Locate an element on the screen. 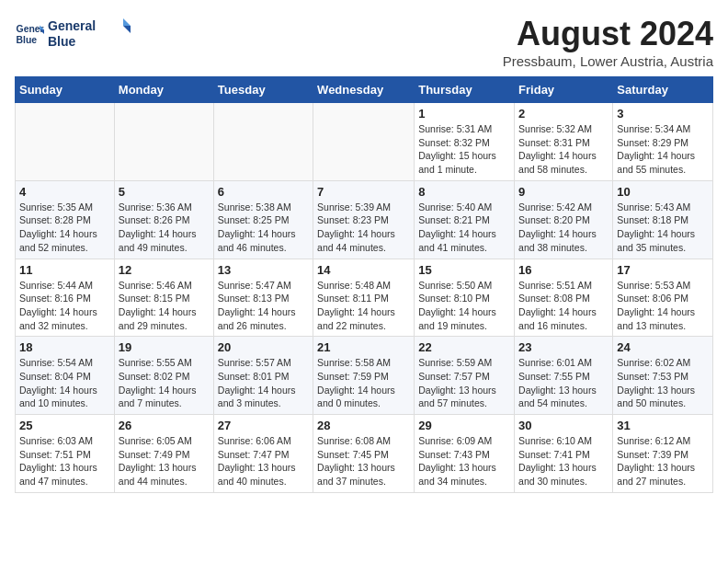 Image resolution: width=728 pixels, height=563 pixels. day-number: 15 is located at coordinates (464, 270).